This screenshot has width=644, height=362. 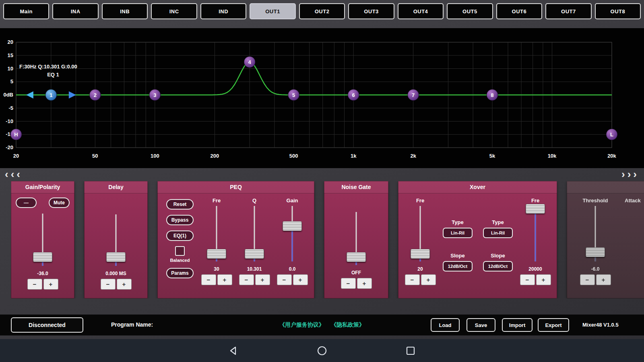 I want to click on tab-out7: OUT7, so click(x=568, y=11).